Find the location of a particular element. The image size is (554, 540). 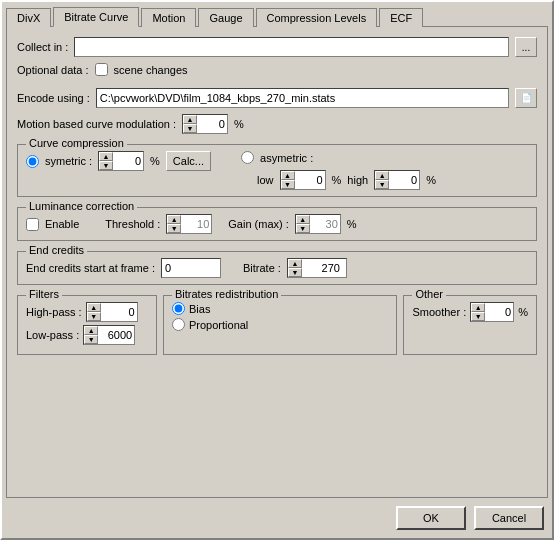

bitrate-up-button: ▲ is located at coordinates (295, 264).